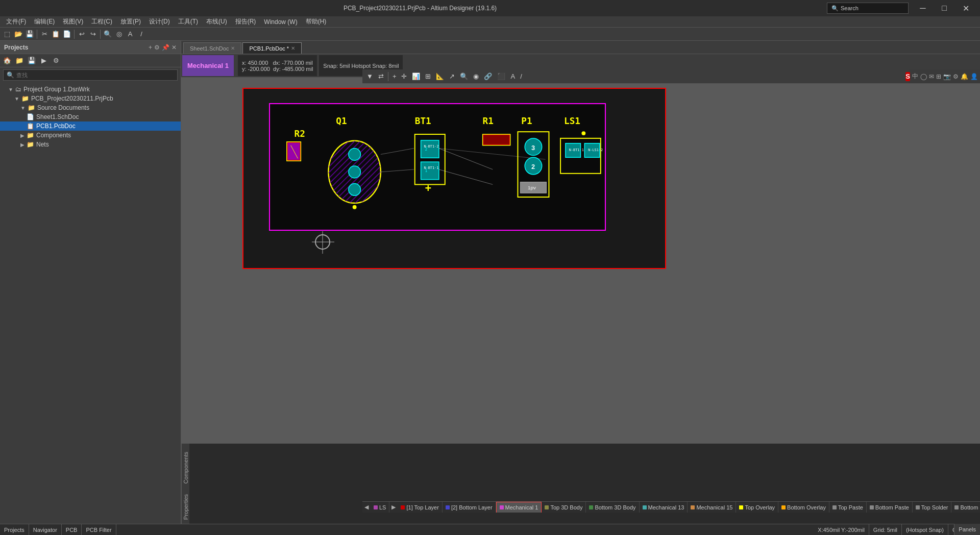  Describe the element at coordinates (293, 48) in the screenshot. I see `tab-pcb1-close: ✕` at that location.